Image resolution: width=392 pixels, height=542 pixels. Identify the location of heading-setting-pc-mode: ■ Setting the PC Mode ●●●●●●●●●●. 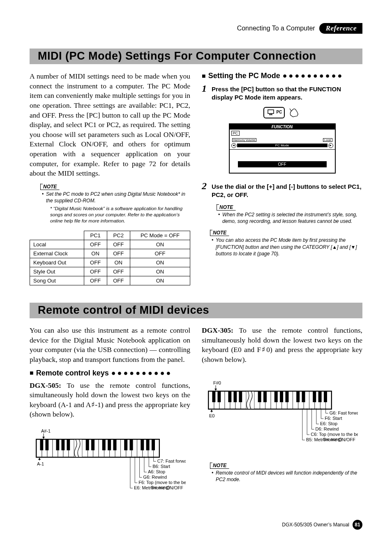
(282, 76).